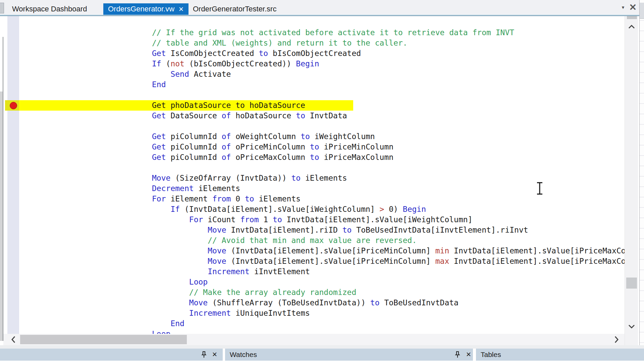 Image resolution: width=644 pixels, height=362 pixels. I want to click on horizontal-scrollbar, so click(314, 340).